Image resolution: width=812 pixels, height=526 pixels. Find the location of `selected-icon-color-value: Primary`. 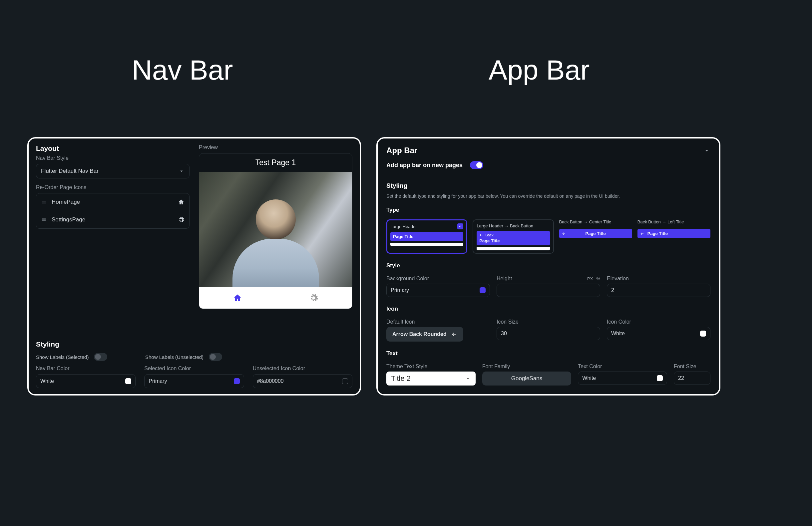

selected-icon-color-value: Primary is located at coordinates (158, 381).